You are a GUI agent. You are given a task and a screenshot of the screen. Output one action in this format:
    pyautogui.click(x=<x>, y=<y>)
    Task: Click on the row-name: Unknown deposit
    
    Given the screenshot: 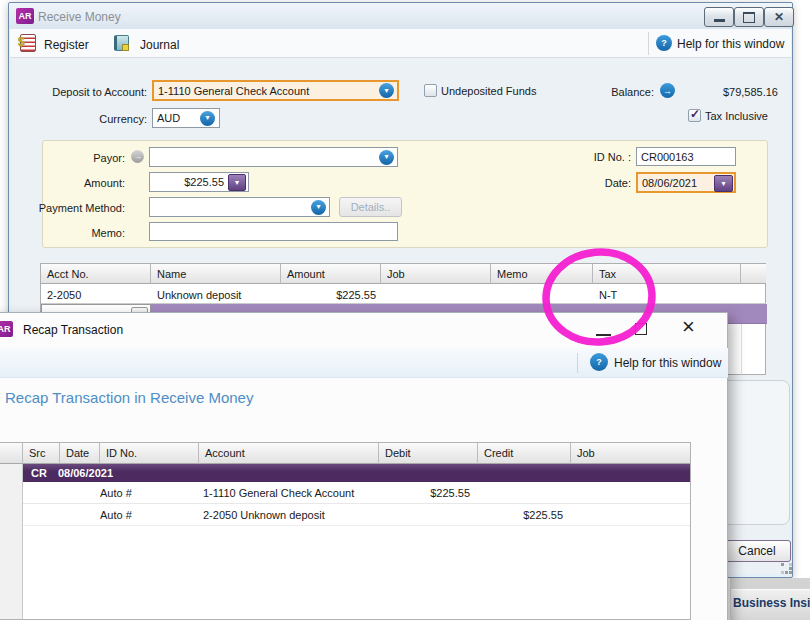 What is the action you would take?
    pyautogui.click(x=216, y=294)
    